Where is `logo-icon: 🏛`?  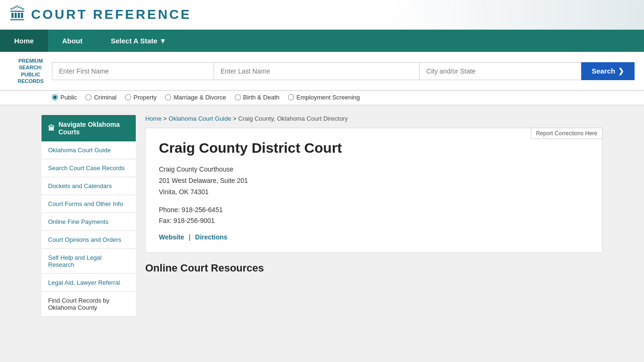
logo-icon: 🏛 is located at coordinates (18, 15).